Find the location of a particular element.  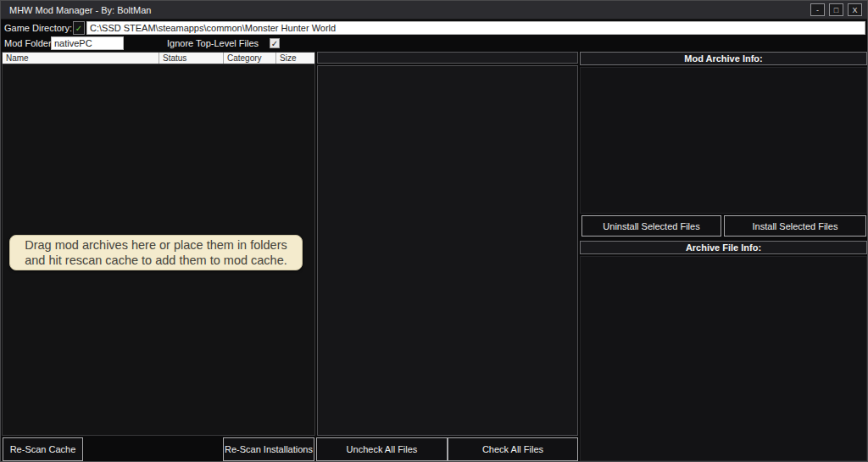

drag-drop-hint-line2: and hit rescan cache to add them to mod … is located at coordinates (156, 260).